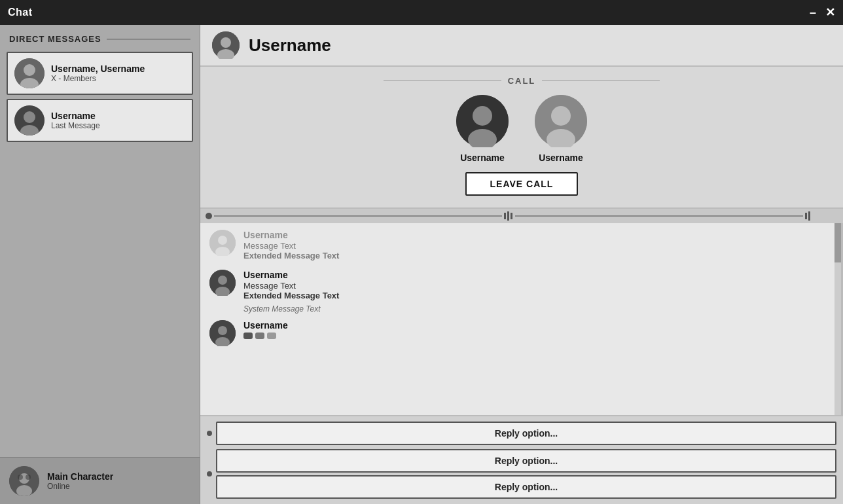 This screenshot has width=843, height=504. I want to click on call-avatars: Username Username, so click(522, 129).